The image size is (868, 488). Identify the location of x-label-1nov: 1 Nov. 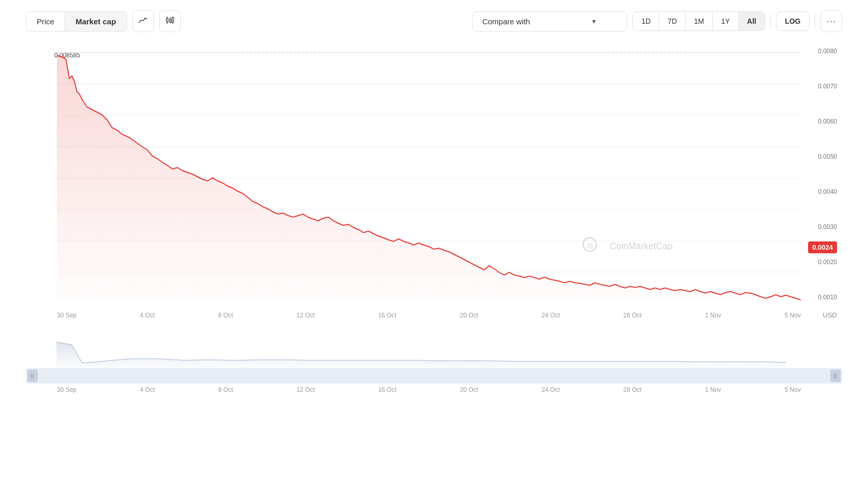
(713, 315).